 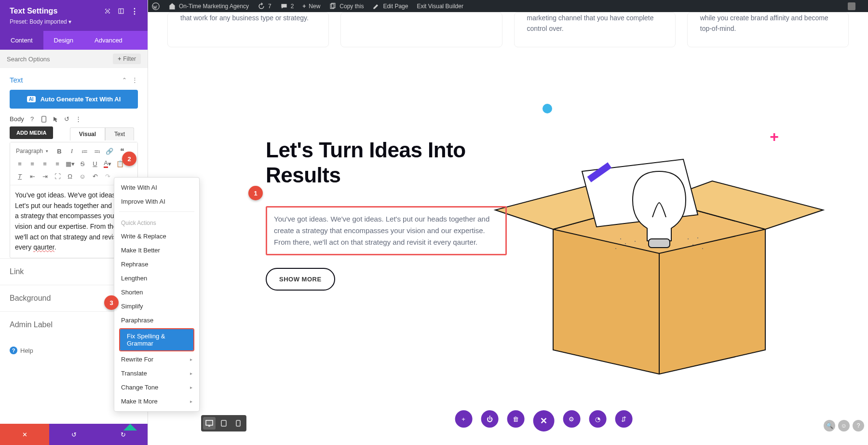 I want to click on sidebar-header: Text Settings ⋮ Preset: Body imported ▾, so click(x=74, y=15).